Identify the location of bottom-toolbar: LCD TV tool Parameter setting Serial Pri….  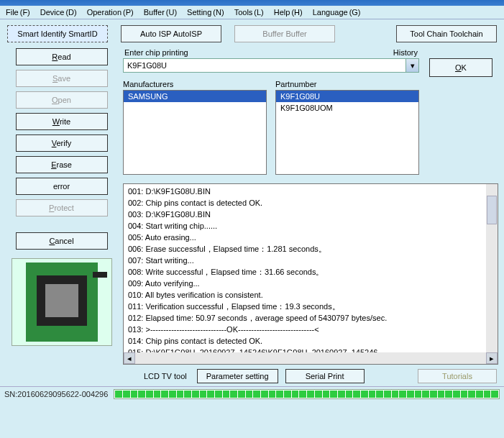
(252, 375).